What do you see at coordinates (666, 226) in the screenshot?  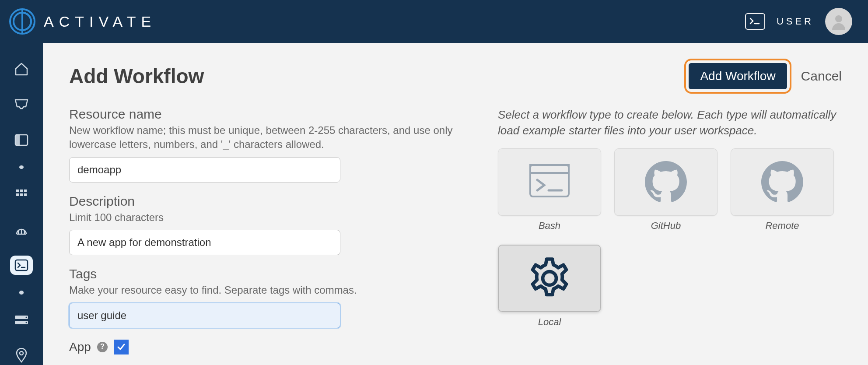 I see `card-label-github: GitHub` at bounding box center [666, 226].